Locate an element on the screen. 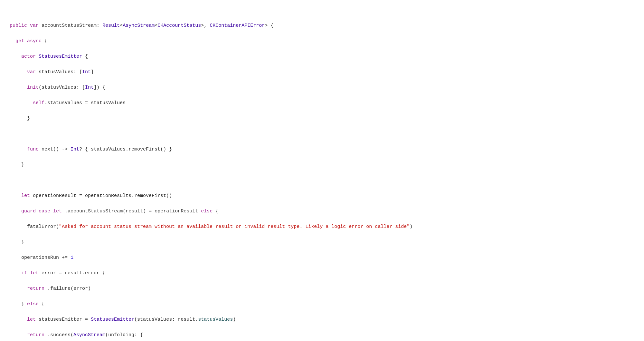 This screenshot has height=341, width=644. line-17: if let error = result.error { is located at coordinates (322, 273).